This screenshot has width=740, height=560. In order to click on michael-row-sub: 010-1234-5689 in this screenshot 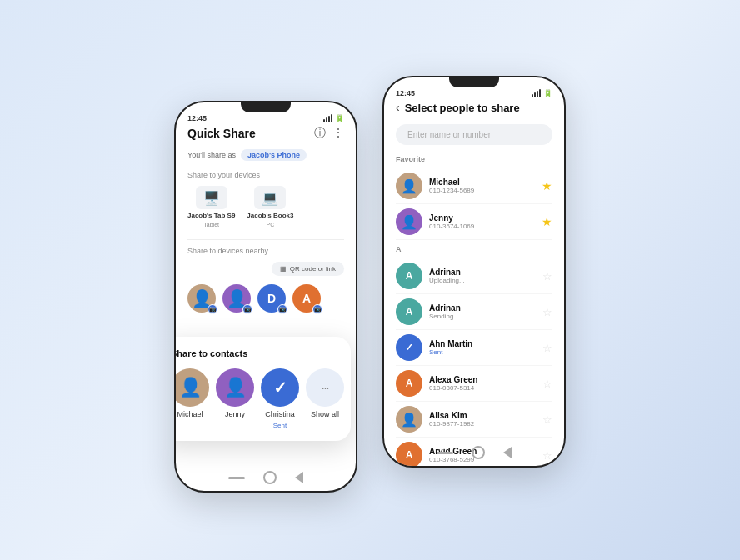, I will do `click(482, 190)`.